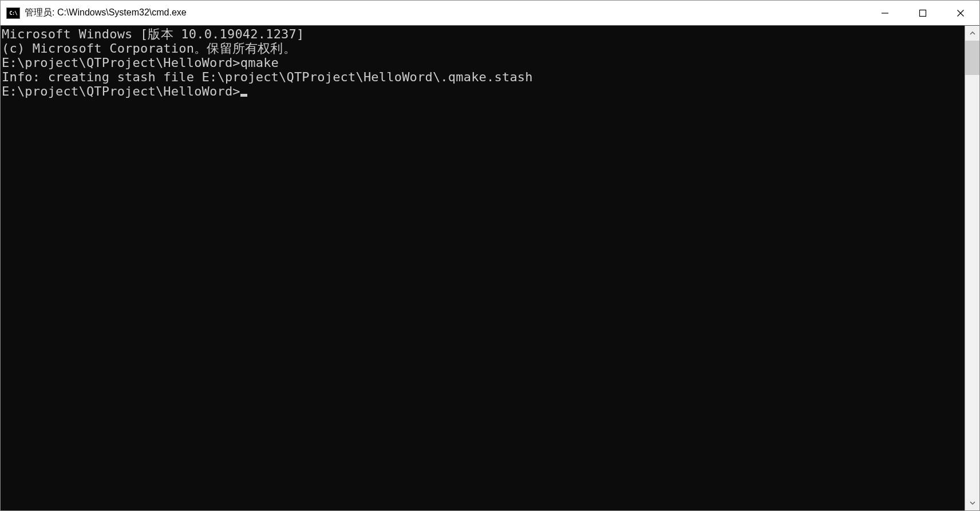 The image size is (980, 511). I want to click on close-icon, so click(961, 13).